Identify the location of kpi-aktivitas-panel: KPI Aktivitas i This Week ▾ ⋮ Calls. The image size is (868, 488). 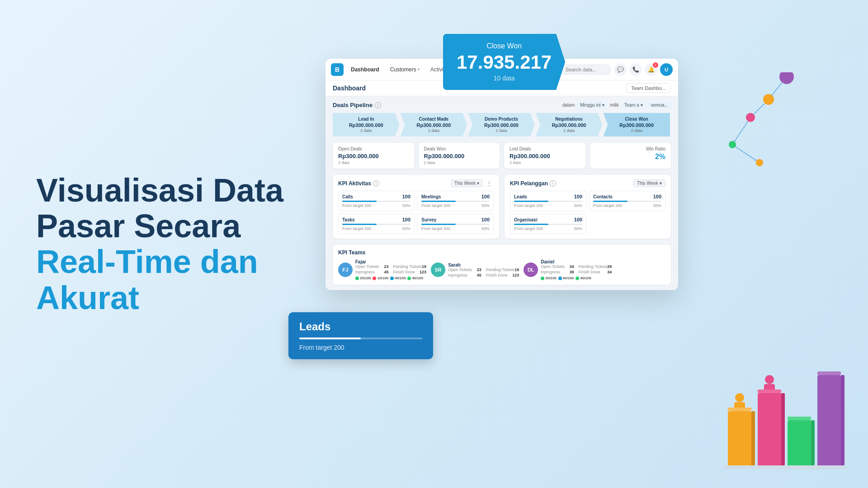
(416, 207).